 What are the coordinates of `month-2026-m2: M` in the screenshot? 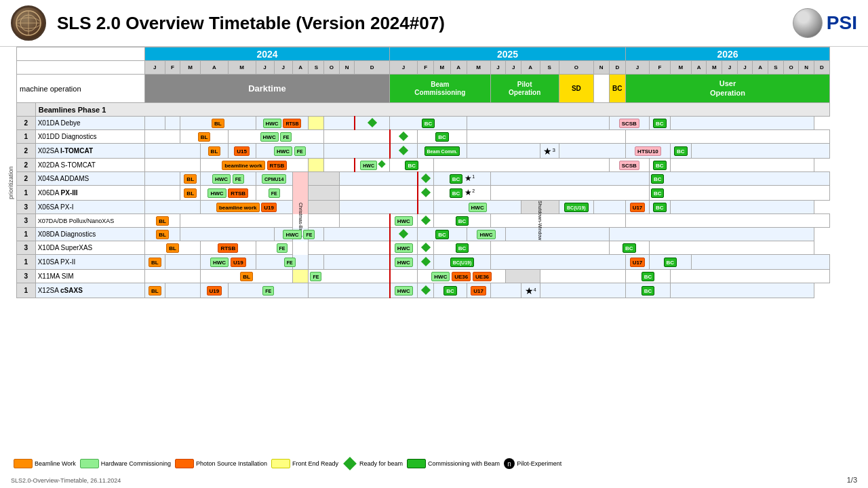 It's located at (715, 68).